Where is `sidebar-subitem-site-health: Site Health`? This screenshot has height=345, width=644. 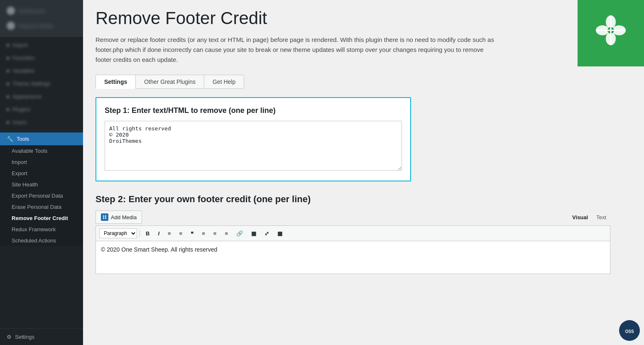 sidebar-subitem-site-health: Site Health is located at coordinates (42, 184).